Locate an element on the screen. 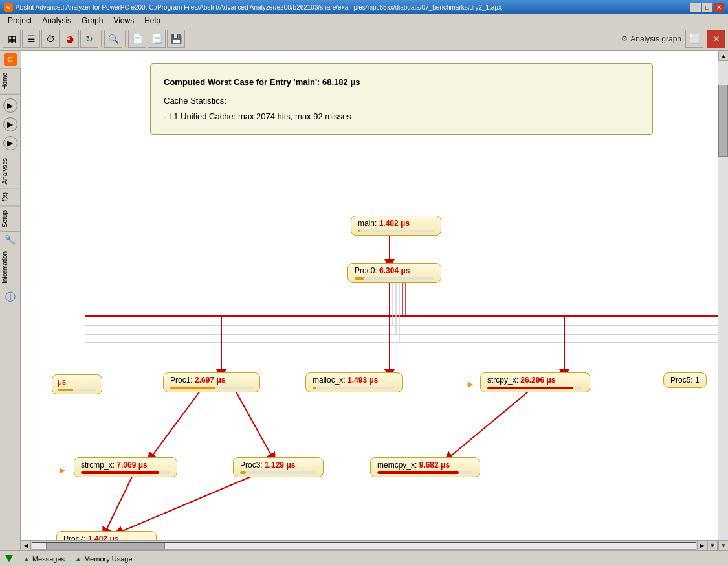 The image size is (728, 566). right-sidebar: ▲ ▼ is located at coordinates (723, 300).